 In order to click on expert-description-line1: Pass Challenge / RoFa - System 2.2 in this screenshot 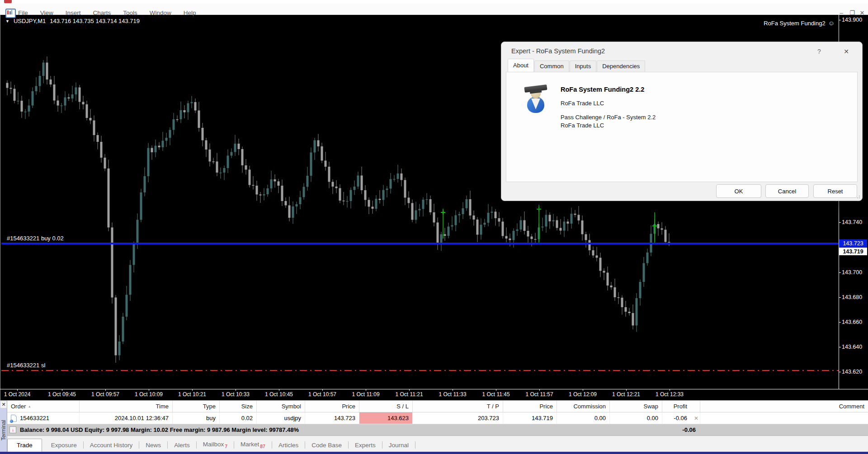, I will do `click(608, 117)`.